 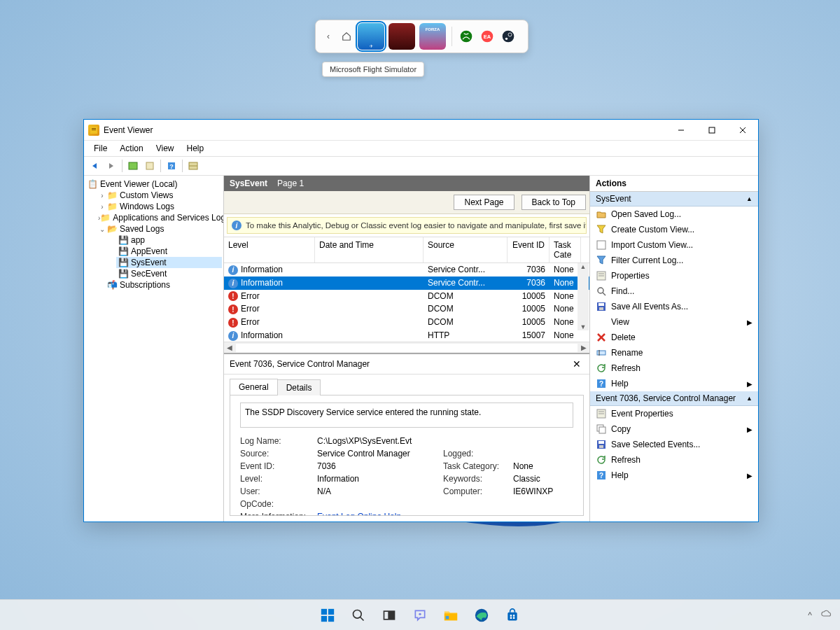 What do you see at coordinates (230, 347) in the screenshot?
I see `scroll-left-icon: ◀` at bounding box center [230, 347].